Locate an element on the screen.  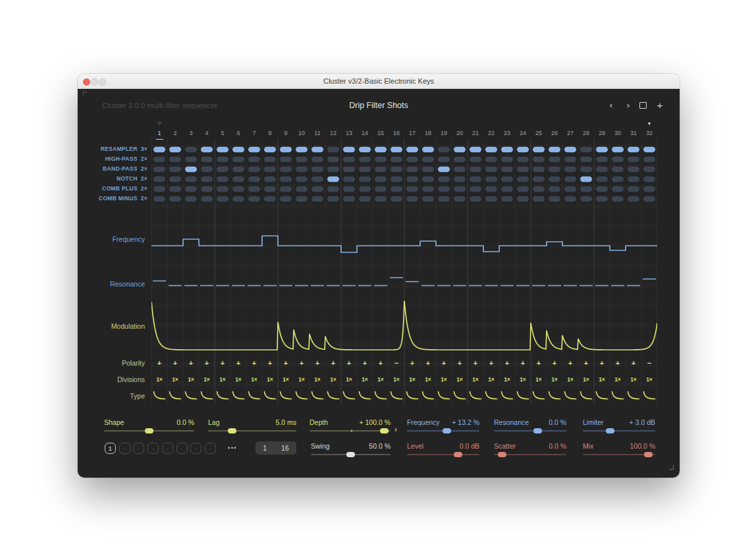
polarity-step-15: + is located at coordinates (381, 363).